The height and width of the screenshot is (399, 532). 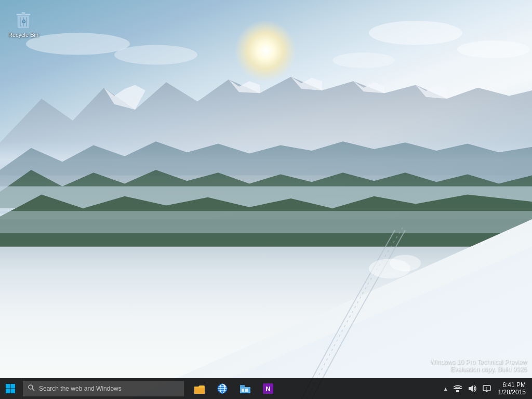 I want to click on taskbar-apps: N, so click(x=234, y=389).